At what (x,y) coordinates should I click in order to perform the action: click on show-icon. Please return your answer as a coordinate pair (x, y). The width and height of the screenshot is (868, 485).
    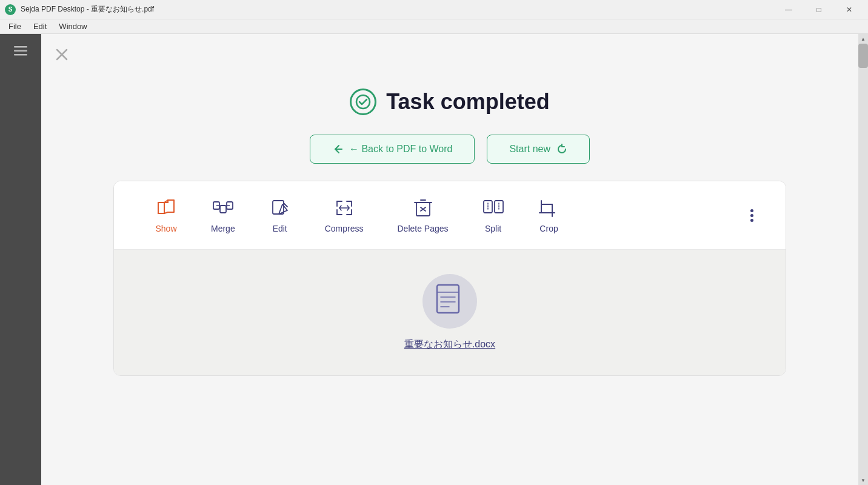
    Looking at the image, I should click on (166, 208).